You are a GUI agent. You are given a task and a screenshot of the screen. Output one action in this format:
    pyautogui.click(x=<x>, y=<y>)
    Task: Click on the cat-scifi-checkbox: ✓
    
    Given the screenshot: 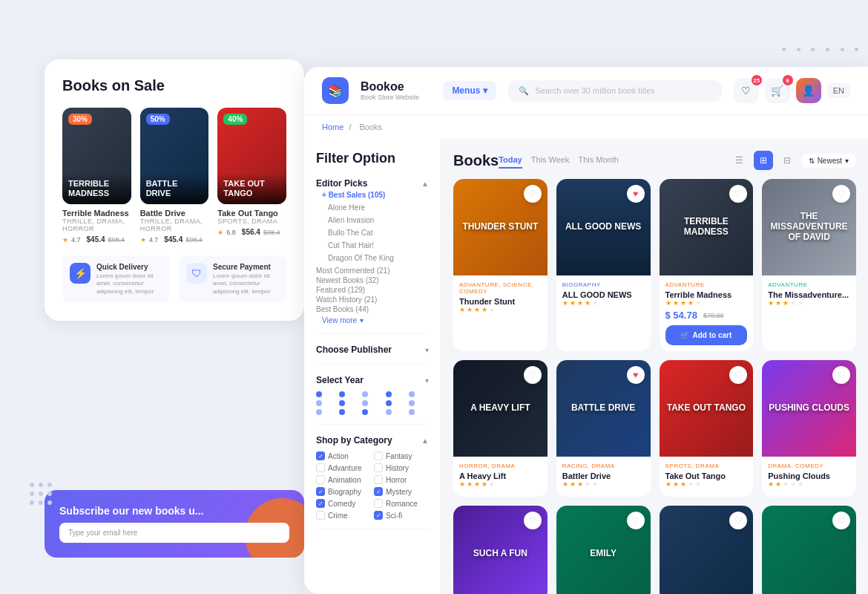 What is the action you would take?
    pyautogui.click(x=378, y=515)
    